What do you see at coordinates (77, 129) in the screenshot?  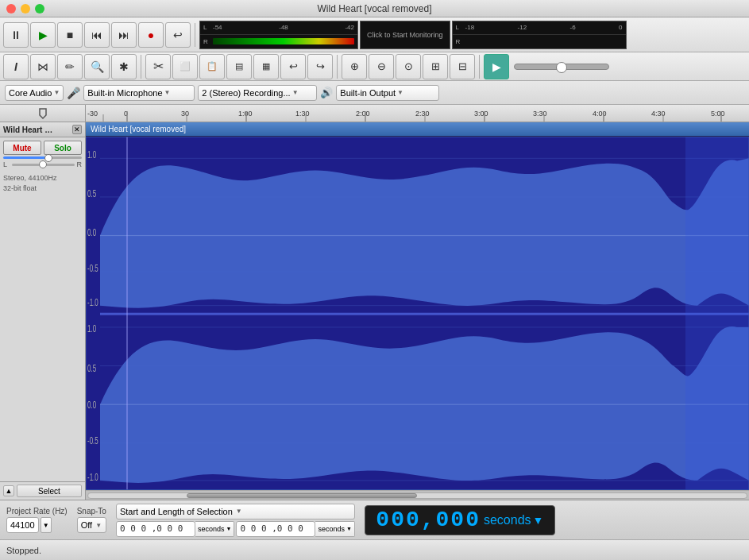 I see `track-close-button: ✕` at bounding box center [77, 129].